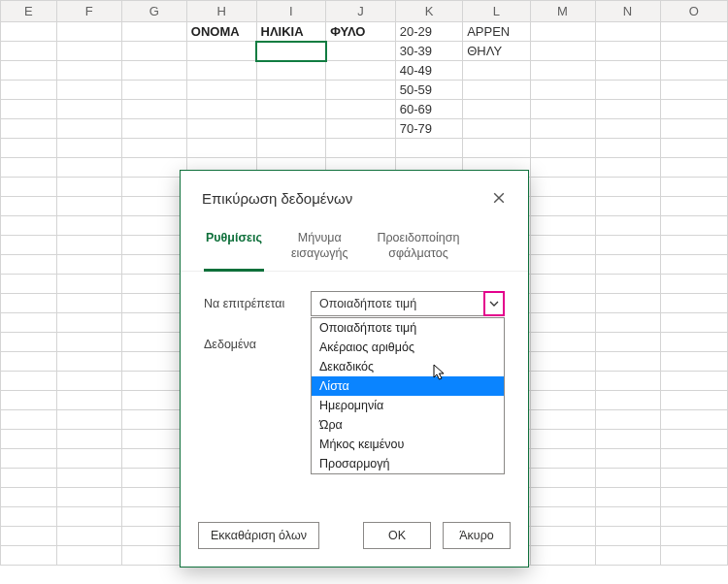 This screenshot has width=728, height=584. I want to click on ok-button: OK, so click(397, 535).